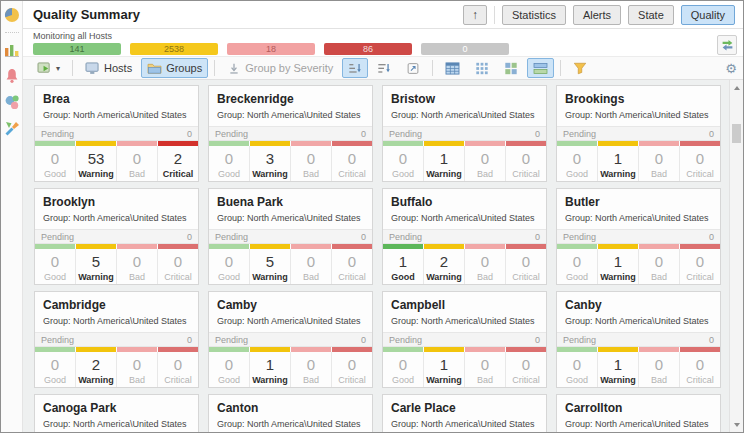  I want to click on group-card: Bristow Group: North America\United Stat…, so click(464, 134).